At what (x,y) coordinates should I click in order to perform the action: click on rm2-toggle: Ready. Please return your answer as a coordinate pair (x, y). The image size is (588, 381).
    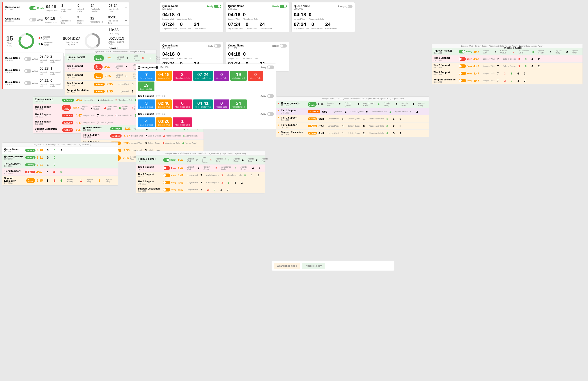
    Looking at the image, I should click on (280, 46).